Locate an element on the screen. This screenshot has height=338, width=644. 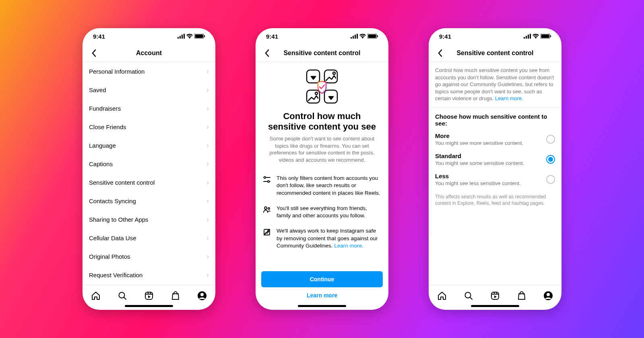
learn-more-inline-link: Learn more. is located at coordinates (349, 245).